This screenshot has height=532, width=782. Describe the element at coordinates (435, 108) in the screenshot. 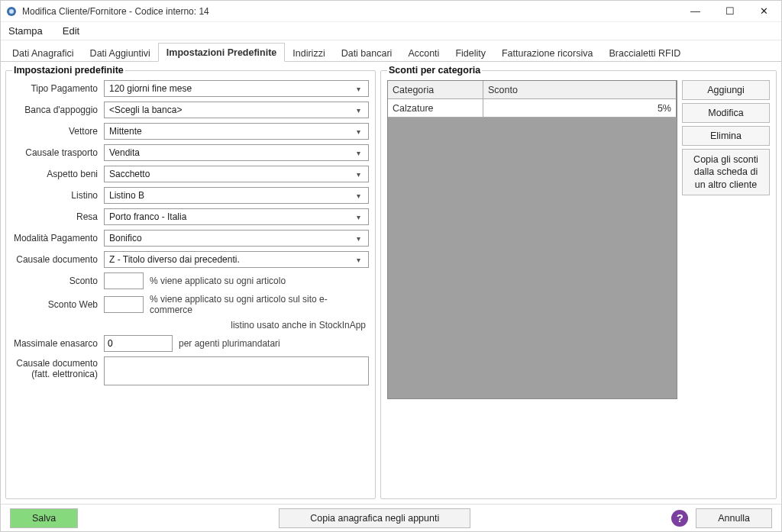

I see `cell-categoria: Calzature` at that location.